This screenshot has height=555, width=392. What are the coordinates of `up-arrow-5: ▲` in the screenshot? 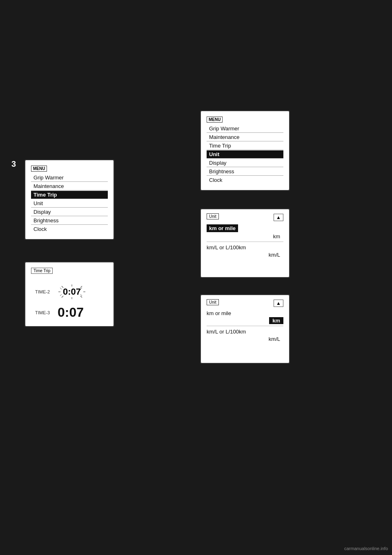 It's located at (278, 303).